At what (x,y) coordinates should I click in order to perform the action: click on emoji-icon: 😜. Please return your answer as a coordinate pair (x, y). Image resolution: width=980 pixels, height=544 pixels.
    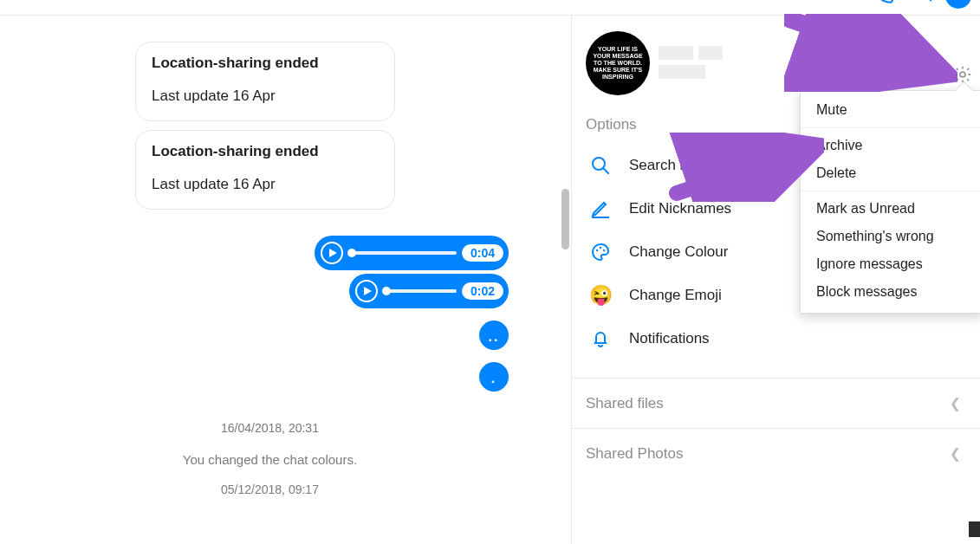
    Looking at the image, I should click on (600, 295).